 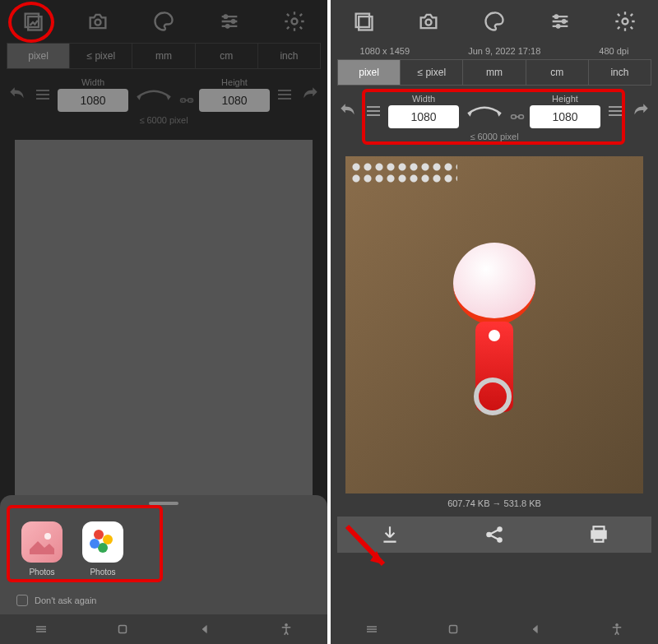 I want to click on app-google-photos: Photos, so click(x=103, y=549).